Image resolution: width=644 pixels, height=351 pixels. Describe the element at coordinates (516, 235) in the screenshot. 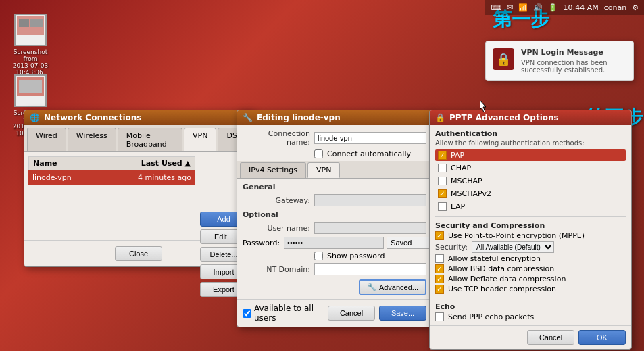

I see `use-mppe-label: Use Point-to-Point encryption (MPPE)` at that location.